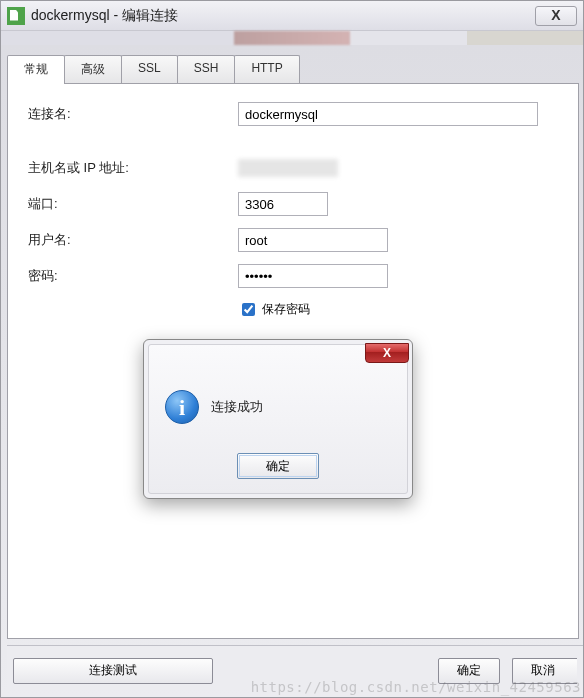 The height and width of the screenshot is (698, 584). Describe the element at coordinates (292, 16) in the screenshot. I see `window-titlebar: dockermysql - 编辑连接 X` at that location.